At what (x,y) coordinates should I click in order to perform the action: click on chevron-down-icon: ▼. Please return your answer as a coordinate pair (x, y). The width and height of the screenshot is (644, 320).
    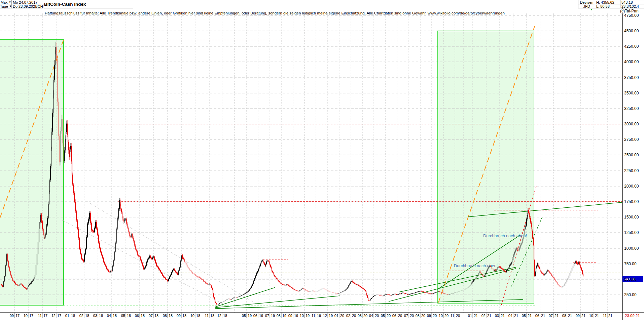
    Looking at the image, I should click on (10, 2).